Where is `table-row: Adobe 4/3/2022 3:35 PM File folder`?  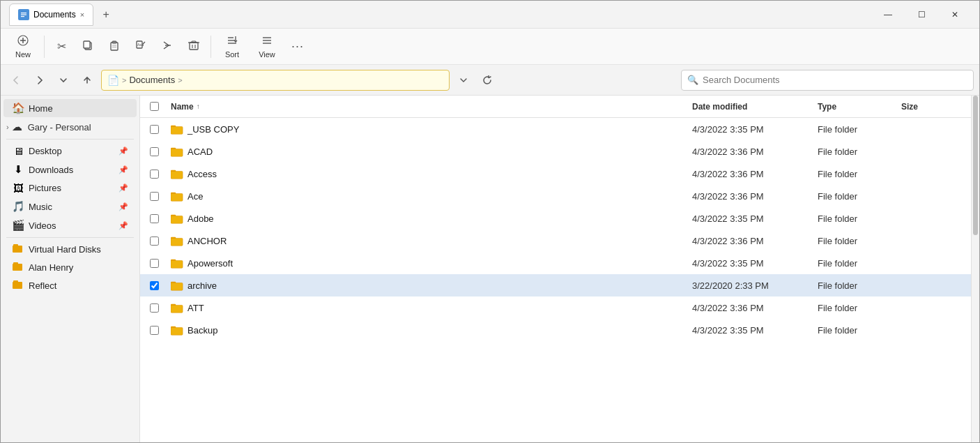
table-row: Adobe 4/3/2022 3:35 PM File folder is located at coordinates (556, 218).